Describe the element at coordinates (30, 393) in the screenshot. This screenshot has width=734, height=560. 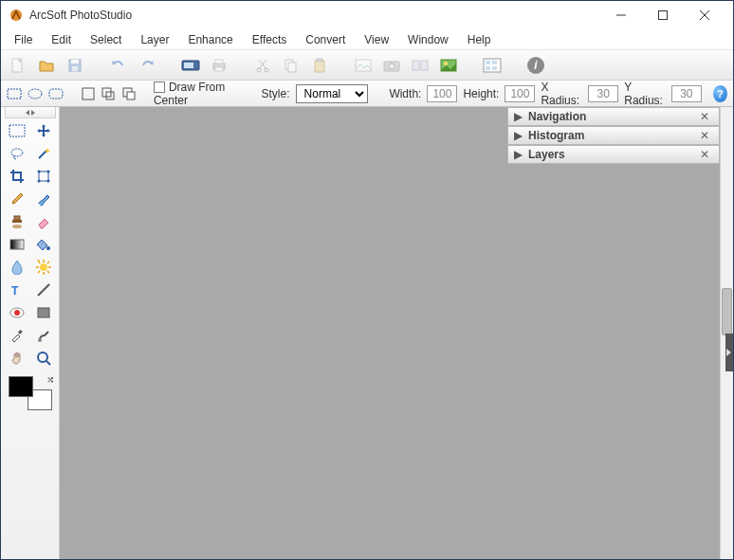
I see `color-swatches: ⤭` at that location.